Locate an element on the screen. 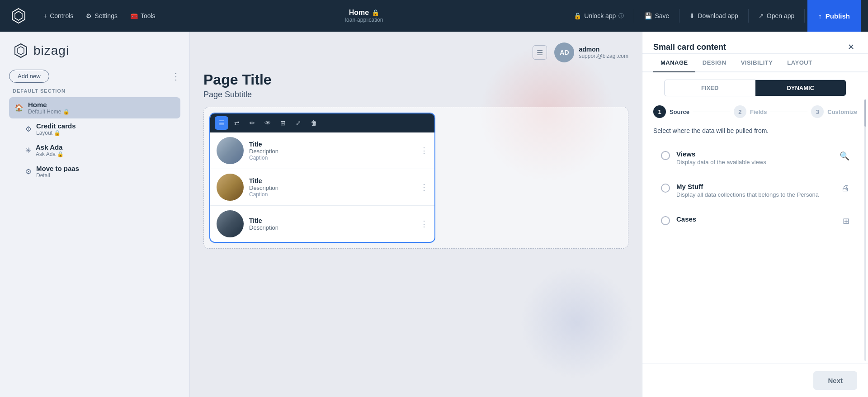 Image resolution: width=868 pixels, height=397 pixels. source-option-my-stuff: My Stuff Display all data collections th… is located at coordinates (755, 190).